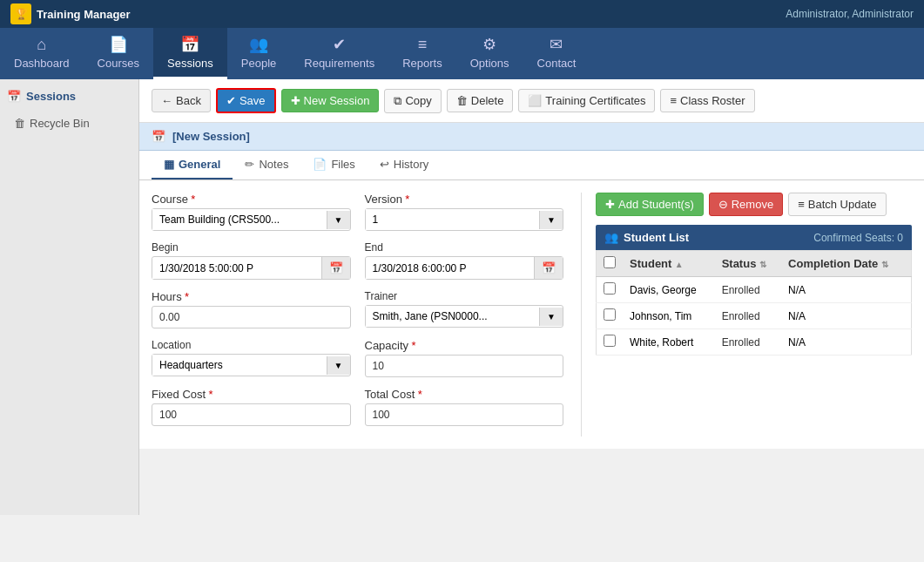 Image resolution: width=924 pixels, height=562 pixels. Describe the element at coordinates (550, 220) in the screenshot. I see `version-dropdown-arrow: ▼` at that location.